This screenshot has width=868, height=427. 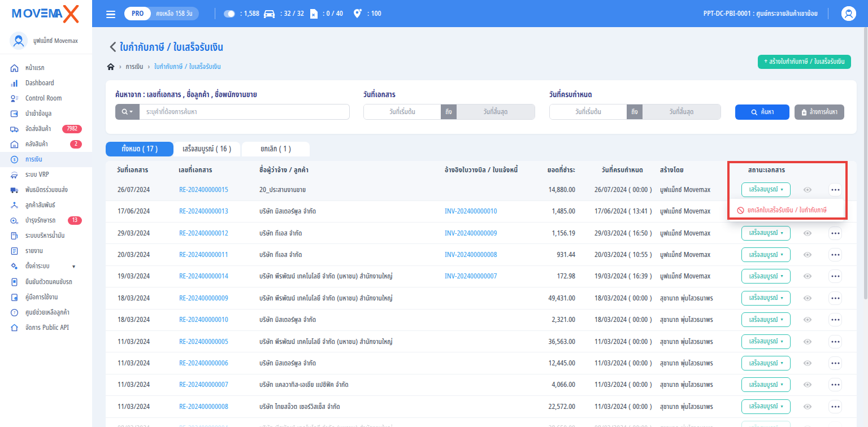 I want to click on svg-text: A, so click(x=58, y=14).